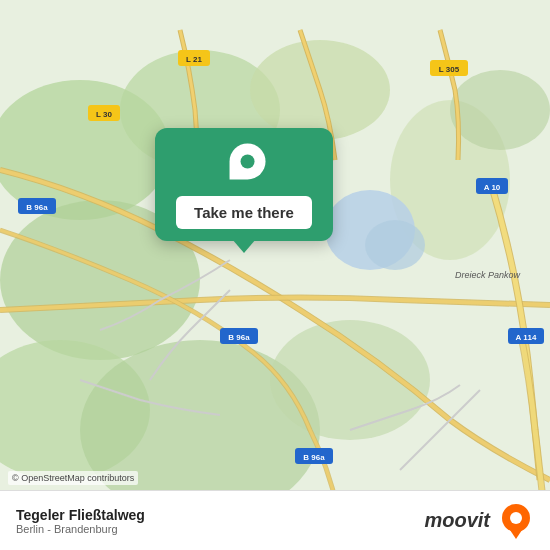 This screenshot has width=550, height=550. Describe the element at coordinates (244, 184) in the screenshot. I see `popup-card: Take me there` at that location.